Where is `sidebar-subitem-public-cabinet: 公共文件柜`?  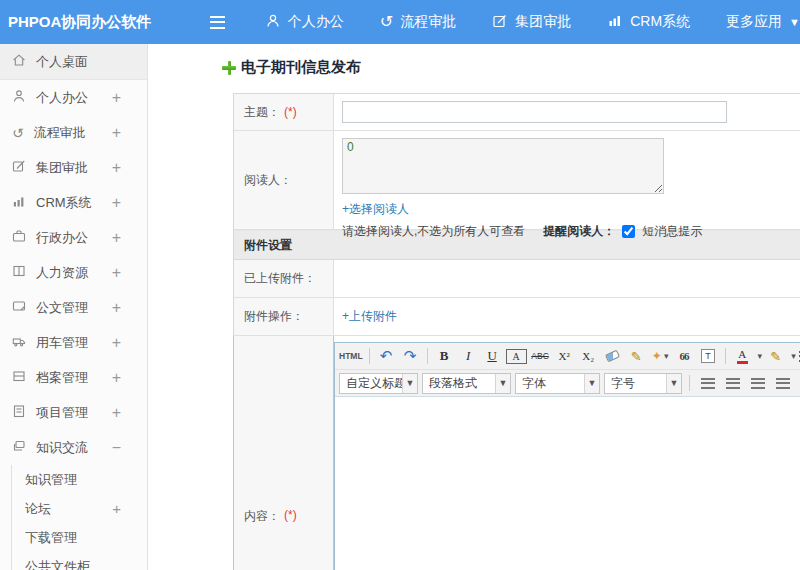 sidebar-subitem-public-cabinet: 公共文件柜 is located at coordinates (80, 561).